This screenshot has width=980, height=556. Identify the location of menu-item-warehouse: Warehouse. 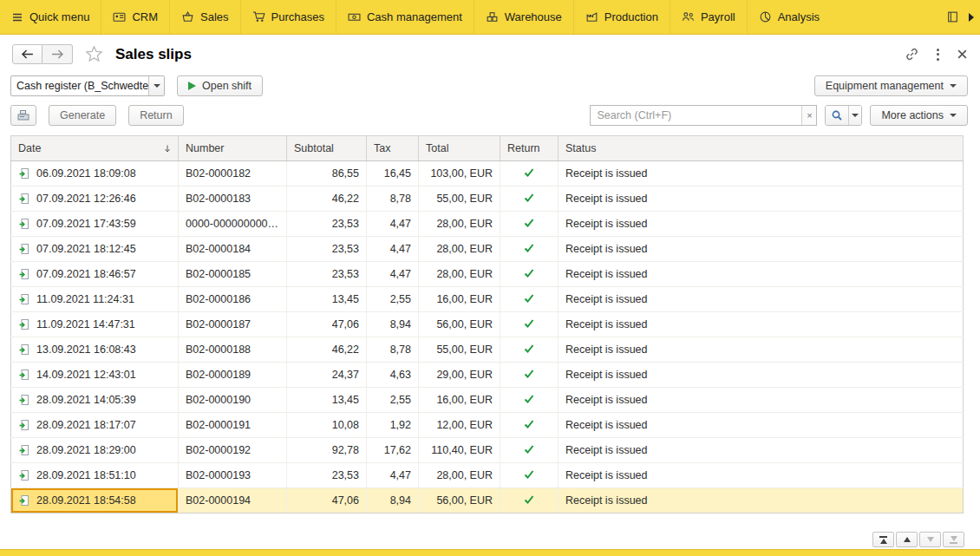
(524, 17).